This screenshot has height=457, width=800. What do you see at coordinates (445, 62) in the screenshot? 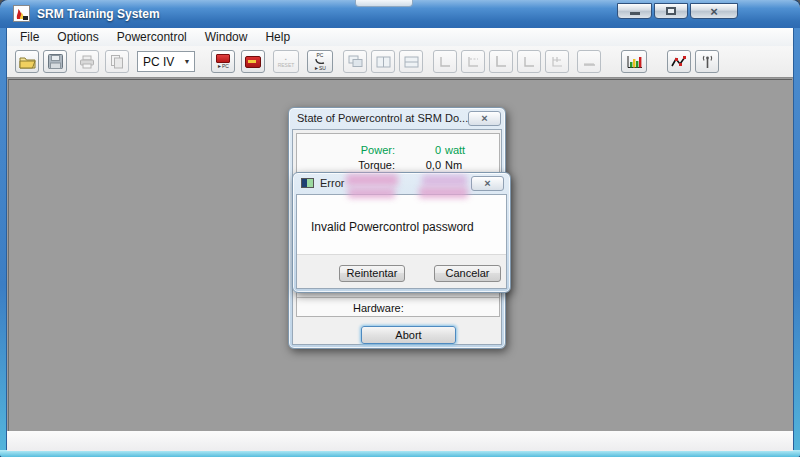
I see `axis-plain-icon` at bounding box center [445, 62].